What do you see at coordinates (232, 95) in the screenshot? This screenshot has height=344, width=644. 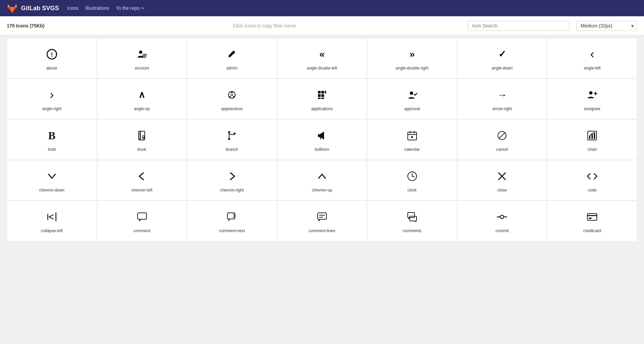 I see `appearance-icon` at bounding box center [232, 95].